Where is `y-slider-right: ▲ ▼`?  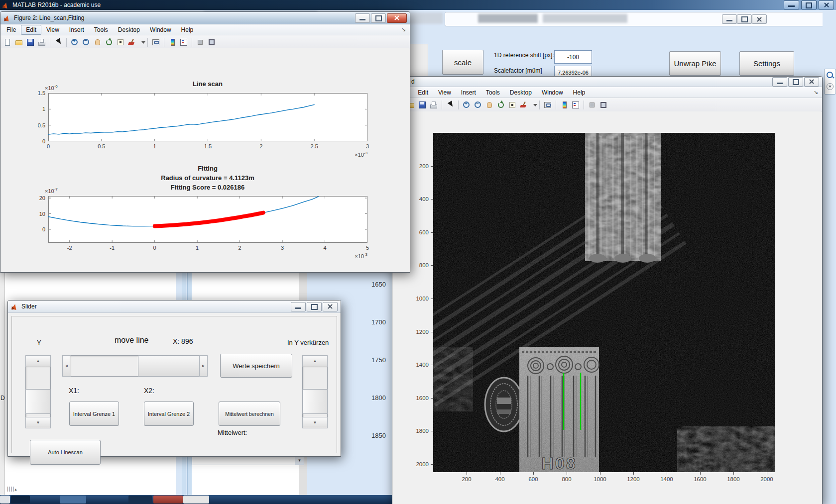 y-slider-right: ▲ ▼ is located at coordinates (315, 392).